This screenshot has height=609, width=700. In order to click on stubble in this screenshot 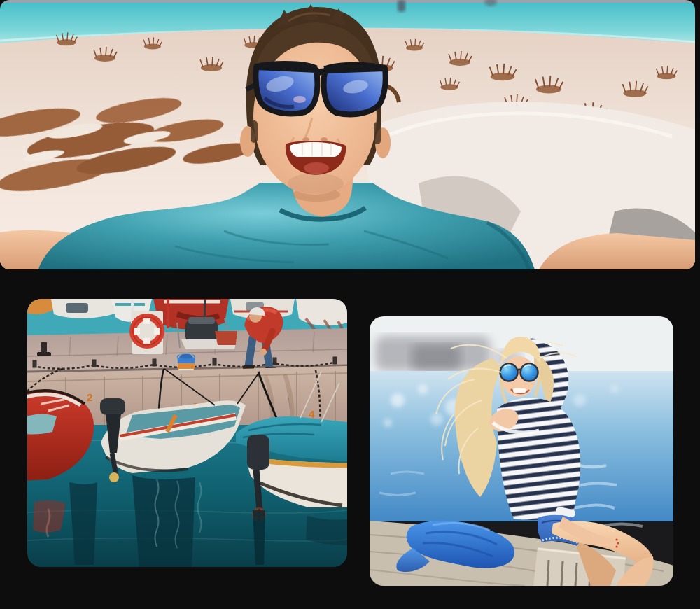, I will do `click(316, 183)`.